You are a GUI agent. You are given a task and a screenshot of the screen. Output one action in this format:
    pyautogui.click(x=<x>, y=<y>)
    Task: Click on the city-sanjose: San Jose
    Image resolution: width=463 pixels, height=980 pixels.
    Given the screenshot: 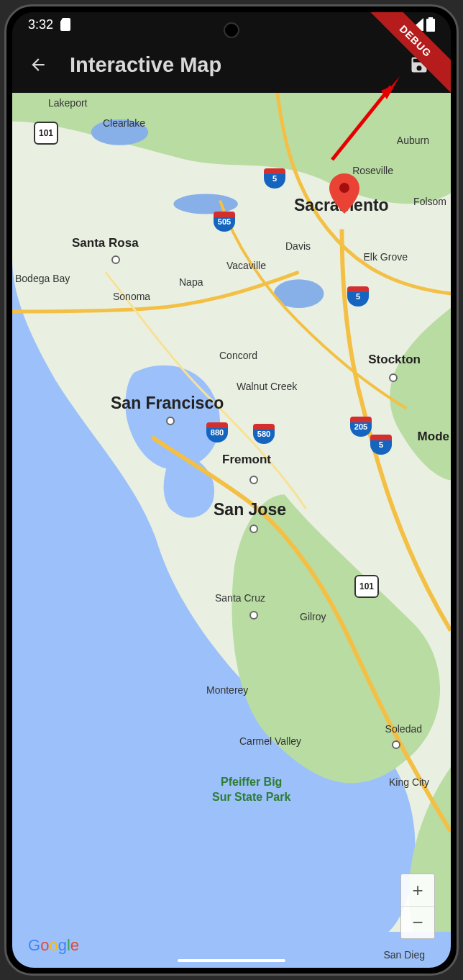 What is the action you would take?
    pyautogui.click(x=250, y=509)
    